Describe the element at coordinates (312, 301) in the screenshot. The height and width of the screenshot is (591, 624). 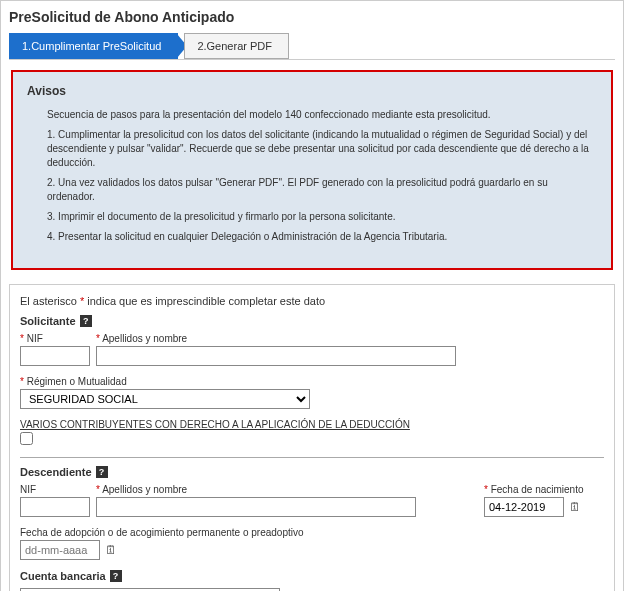
I see `asterisk-note: El asterisco * indica que es imprescindi…` at that location.